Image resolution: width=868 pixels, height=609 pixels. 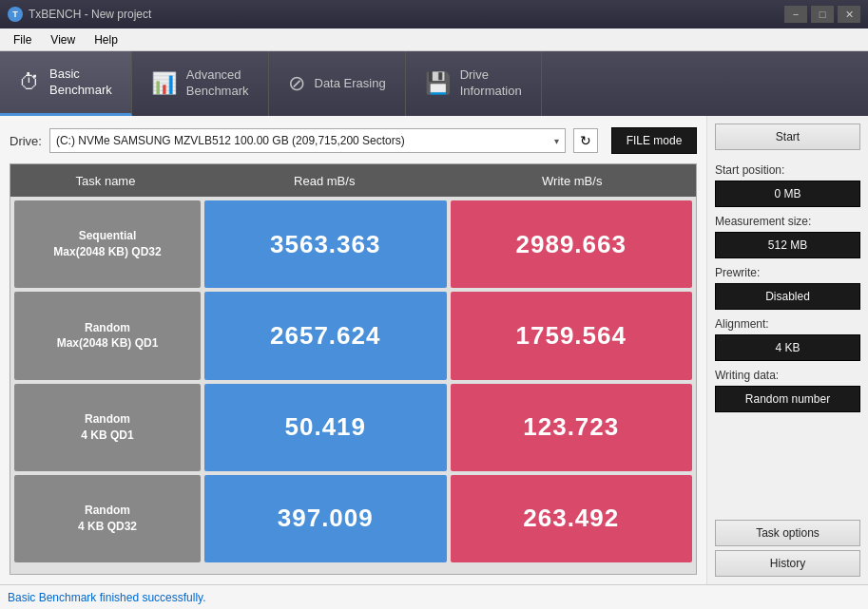 What do you see at coordinates (325, 181) in the screenshot?
I see `header-read: Read mB/s` at bounding box center [325, 181].